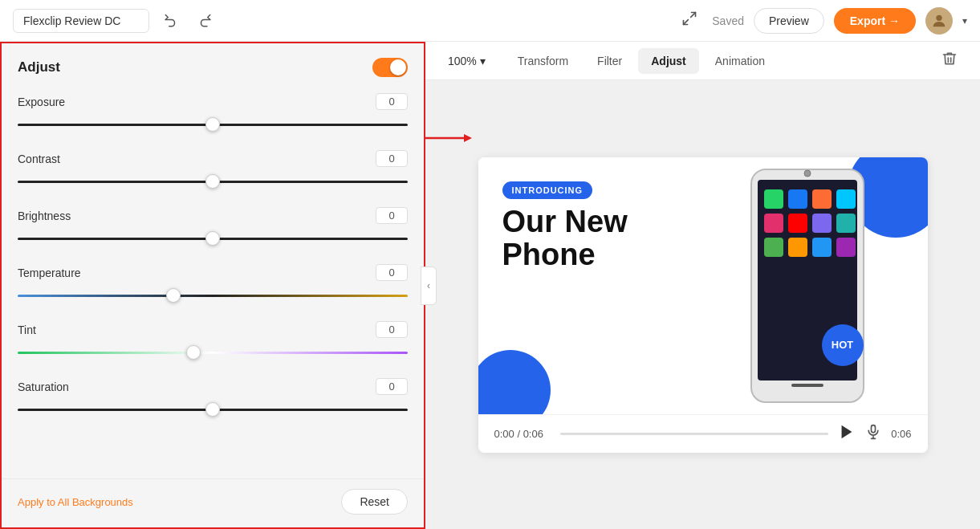 This screenshot has width=980, height=529. What do you see at coordinates (429, 286) in the screenshot?
I see `collapse-panel-button: ‹` at bounding box center [429, 286].